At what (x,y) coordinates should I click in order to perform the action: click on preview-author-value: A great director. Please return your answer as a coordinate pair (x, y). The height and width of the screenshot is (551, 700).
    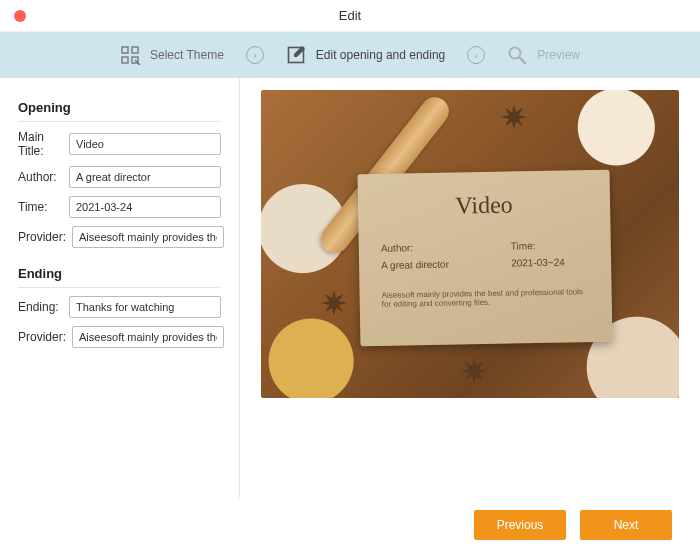
    Looking at the image, I should click on (446, 264).